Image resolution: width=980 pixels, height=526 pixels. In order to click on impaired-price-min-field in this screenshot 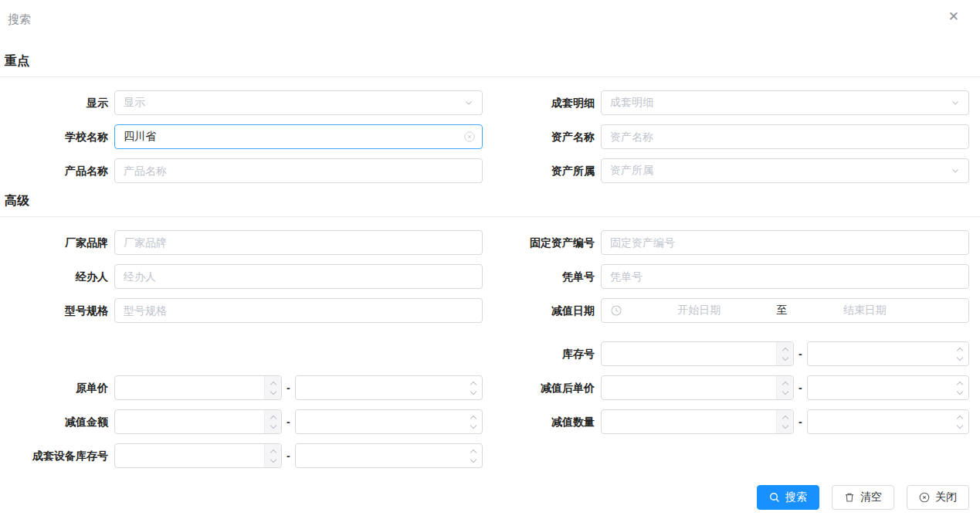, I will do `click(697, 388)`.